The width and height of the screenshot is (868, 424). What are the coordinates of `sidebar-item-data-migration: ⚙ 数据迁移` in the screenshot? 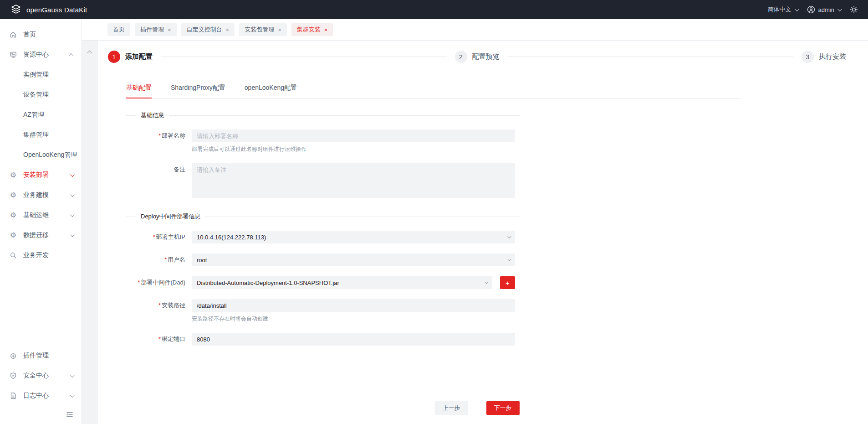 It's located at (41, 235).